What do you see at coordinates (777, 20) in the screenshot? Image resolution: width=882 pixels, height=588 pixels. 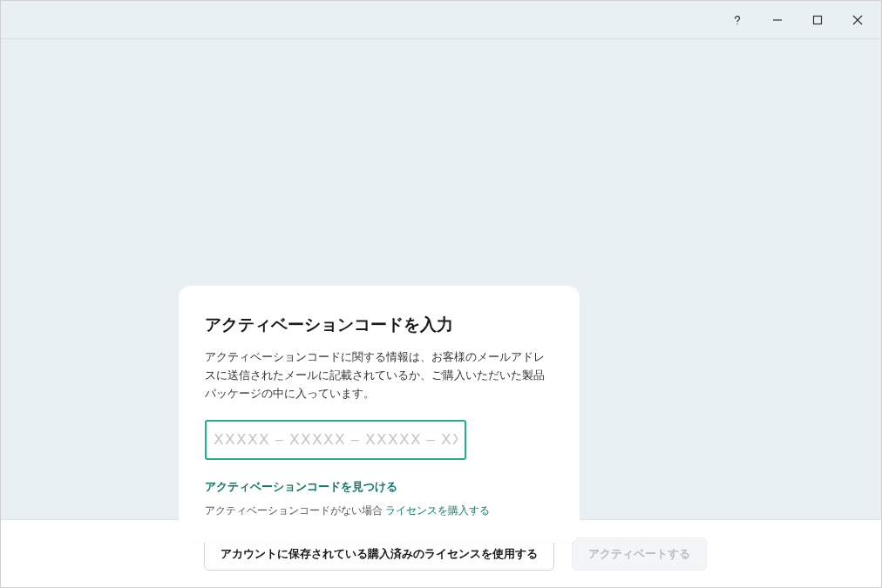 I see `minimize-icon` at bounding box center [777, 20].